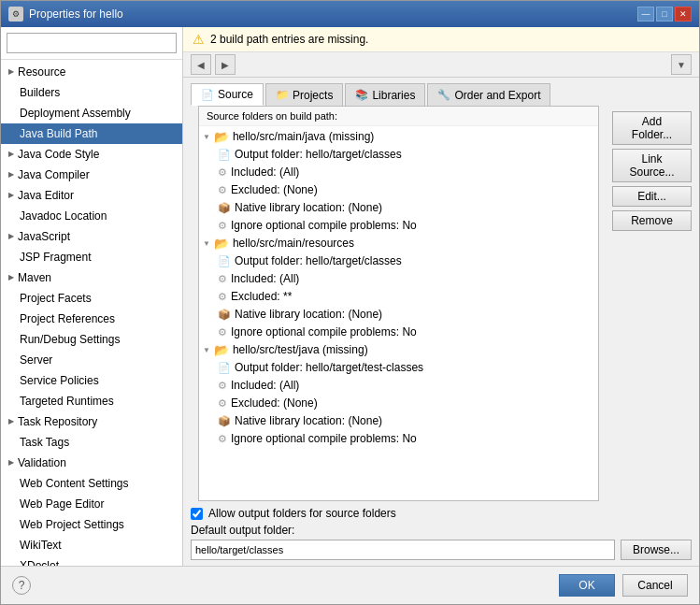 The image size is (700, 605). I want to click on src-path-label: hello/src/test/java (missing), so click(301, 350).